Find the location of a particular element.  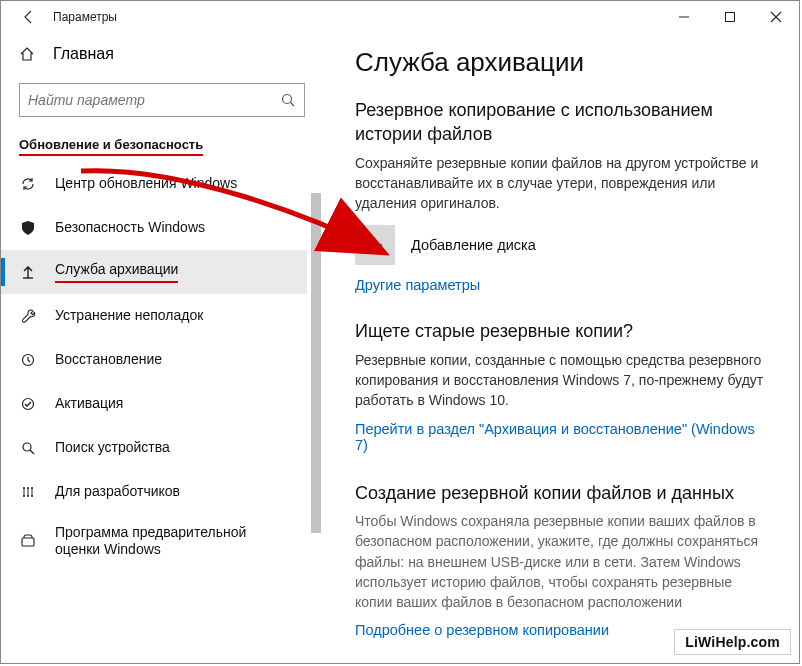

sidebar-item-label: Программа предварительной оценки Windows is located at coordinates (172, 542).